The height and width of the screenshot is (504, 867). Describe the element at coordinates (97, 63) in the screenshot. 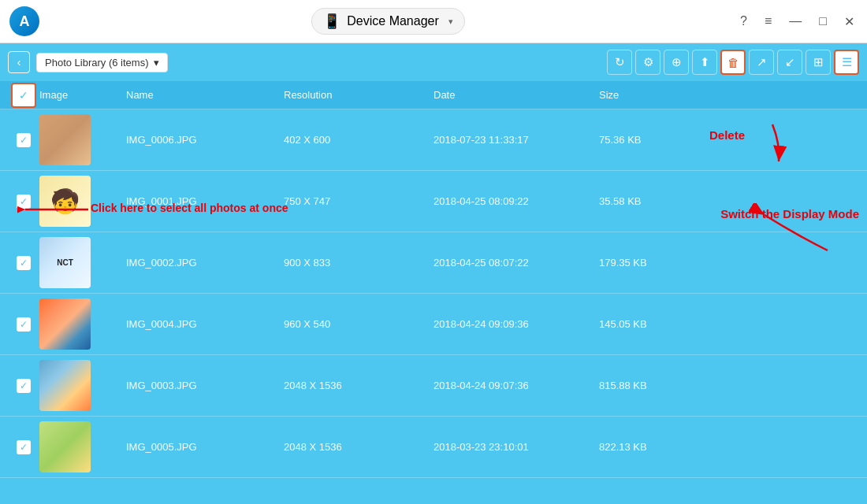

I see `library-label: Photo Library (6 items)` at that location.